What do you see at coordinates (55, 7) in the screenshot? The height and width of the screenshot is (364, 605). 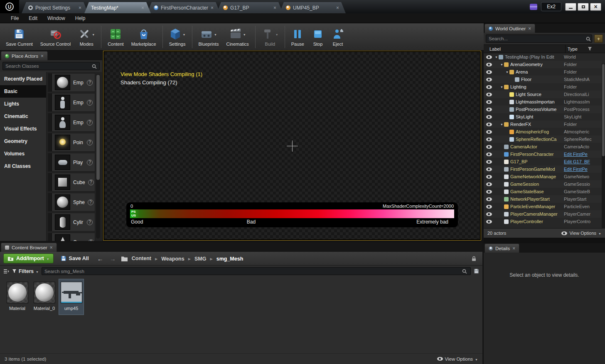 I see `document-tab: Project Settings` at bounding box center [55, 7].